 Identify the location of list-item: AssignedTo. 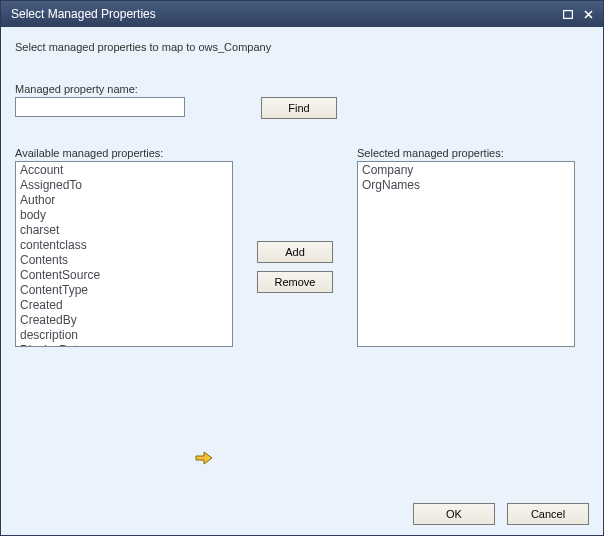
(124, 186).